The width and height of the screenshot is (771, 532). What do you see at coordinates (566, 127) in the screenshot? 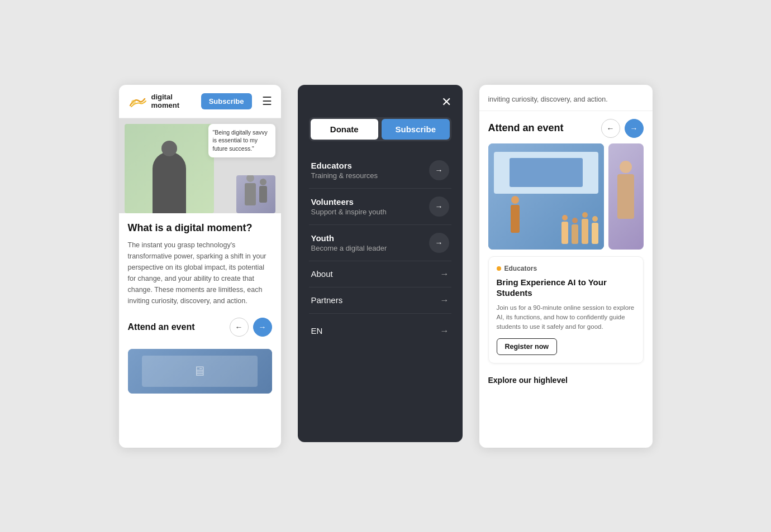
I see `panel3-attend-header: Attend an event ← →` at bounding box center [566, 127].